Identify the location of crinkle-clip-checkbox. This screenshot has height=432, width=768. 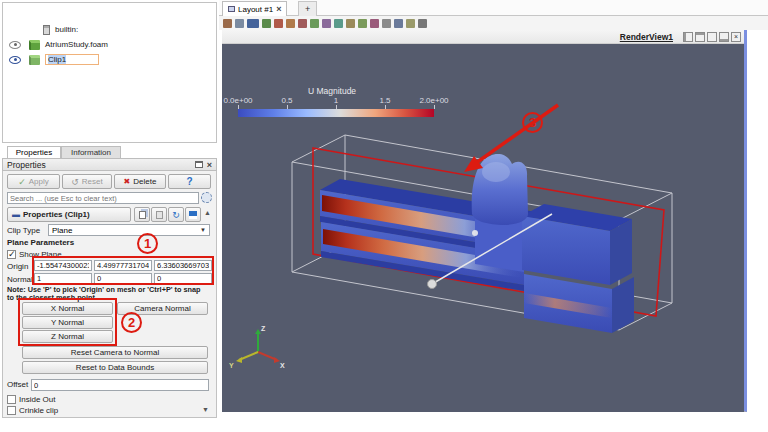
(12, 410).